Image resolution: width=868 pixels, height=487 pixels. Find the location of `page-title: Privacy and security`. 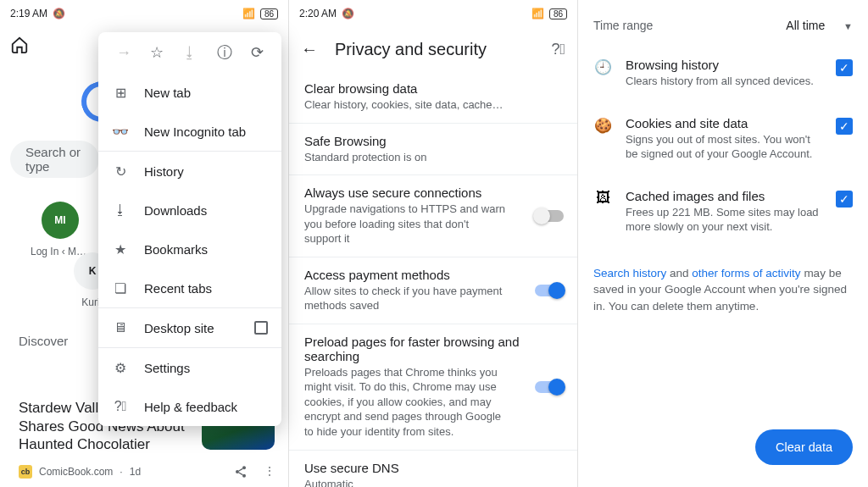

page-title: Privacy and security is located at coordinates (434, 49).